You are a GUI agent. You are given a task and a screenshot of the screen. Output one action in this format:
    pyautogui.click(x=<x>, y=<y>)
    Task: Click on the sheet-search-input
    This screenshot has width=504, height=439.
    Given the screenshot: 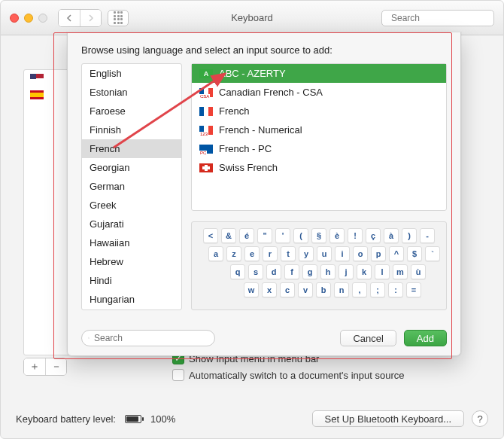 What is the action you would take?
    pyautogui.click(x=150, y=338)
    